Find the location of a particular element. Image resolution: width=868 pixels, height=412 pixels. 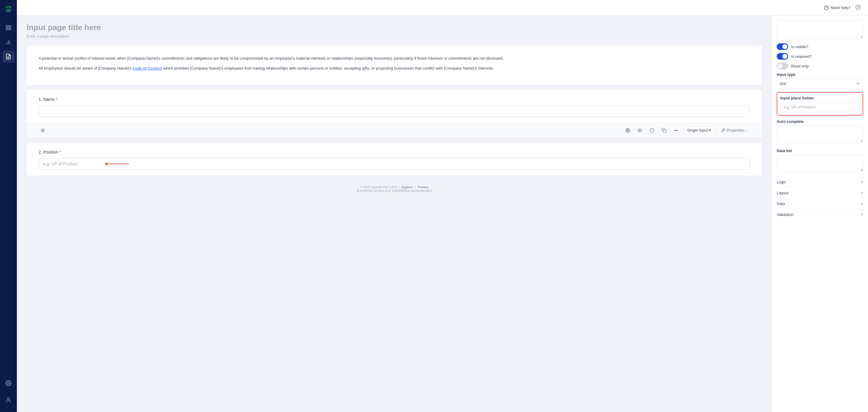

question-2-text: Position is located at coordinates (51, 152).